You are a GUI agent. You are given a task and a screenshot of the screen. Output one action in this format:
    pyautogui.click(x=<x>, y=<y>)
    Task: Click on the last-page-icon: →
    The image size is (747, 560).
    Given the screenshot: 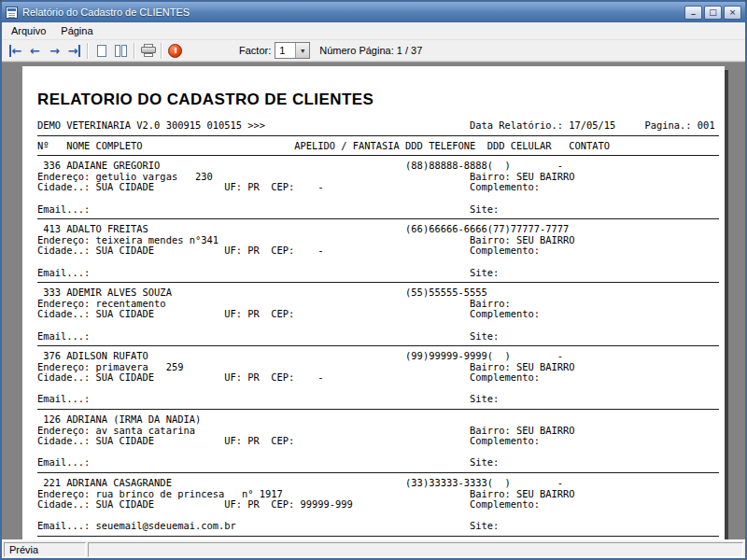 What is the action you would take?
    pyautogui.click(x=75, y=50)
    